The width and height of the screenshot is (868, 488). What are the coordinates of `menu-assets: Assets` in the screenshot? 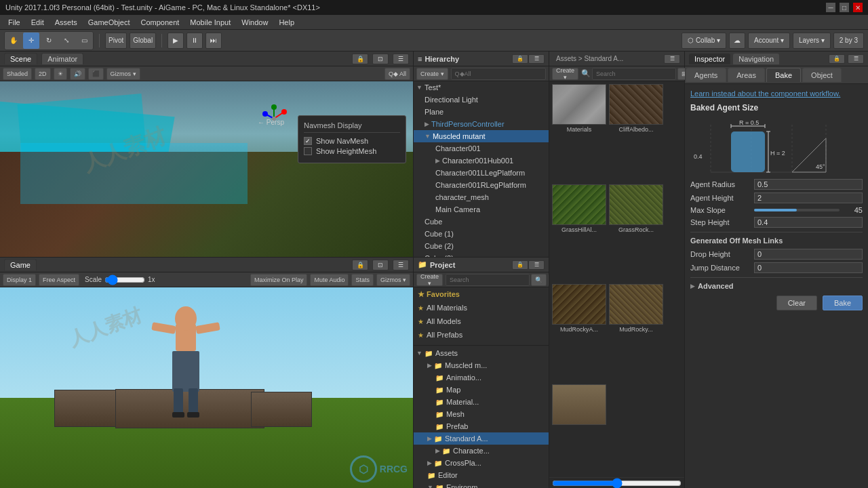 It's located at (66, 22).